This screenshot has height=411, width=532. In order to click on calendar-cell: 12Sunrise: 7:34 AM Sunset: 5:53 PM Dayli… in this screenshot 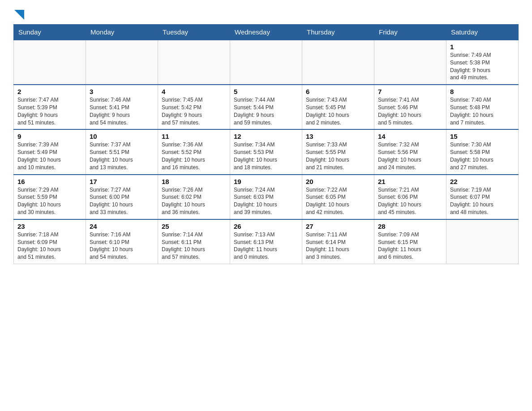, I will do `click(266, 152)`.